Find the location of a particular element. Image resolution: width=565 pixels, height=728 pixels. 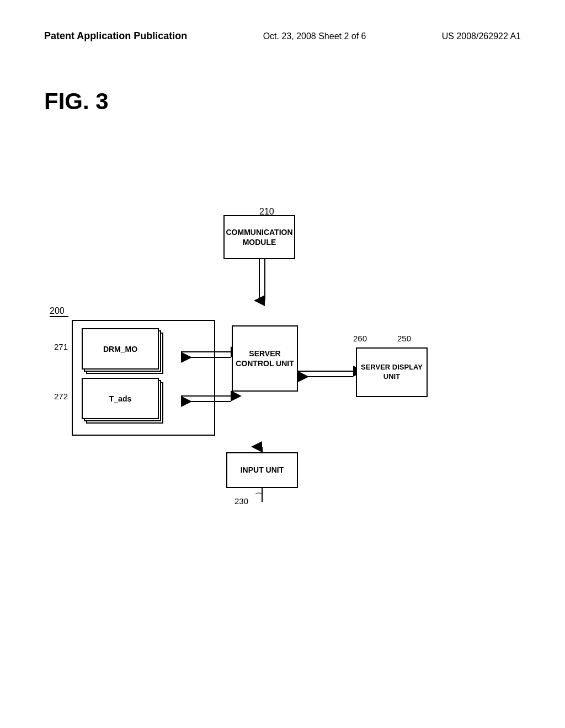

patent-number-label: US 2008/262922 A1 is located at coordinates (481, 36).